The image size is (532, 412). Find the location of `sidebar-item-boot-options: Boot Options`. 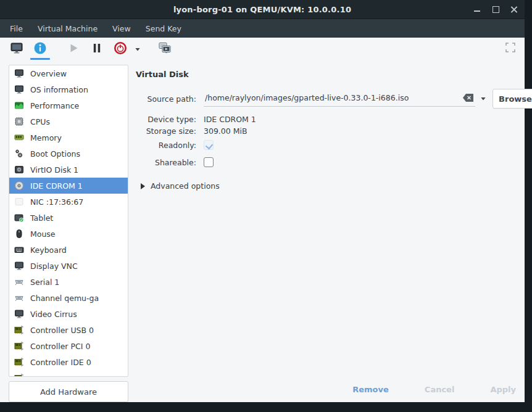

sidebar-item-boot-options: Boot Options is located at coordinates (69, 154).